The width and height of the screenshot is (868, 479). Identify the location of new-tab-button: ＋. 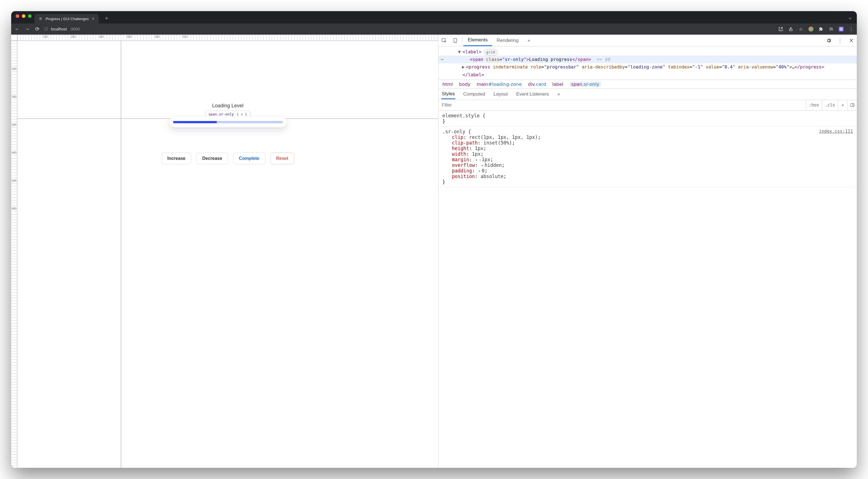
(106, 19).